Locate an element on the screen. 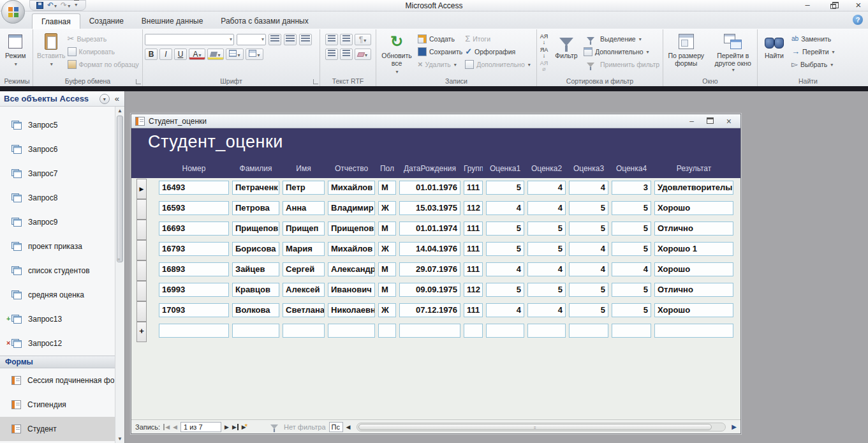 Image resolution: width=868 pixels, height=443 pixels. field-cell-r3-c7: 111 is located at coordinates (473, 229).